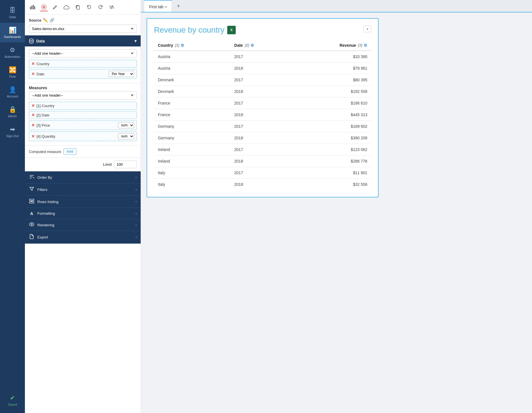 This screenshot has height=413, width=532. Describe the element at coordinates (33, 74) in the screenshot. I see `remove-date-button: ✕` at that location.